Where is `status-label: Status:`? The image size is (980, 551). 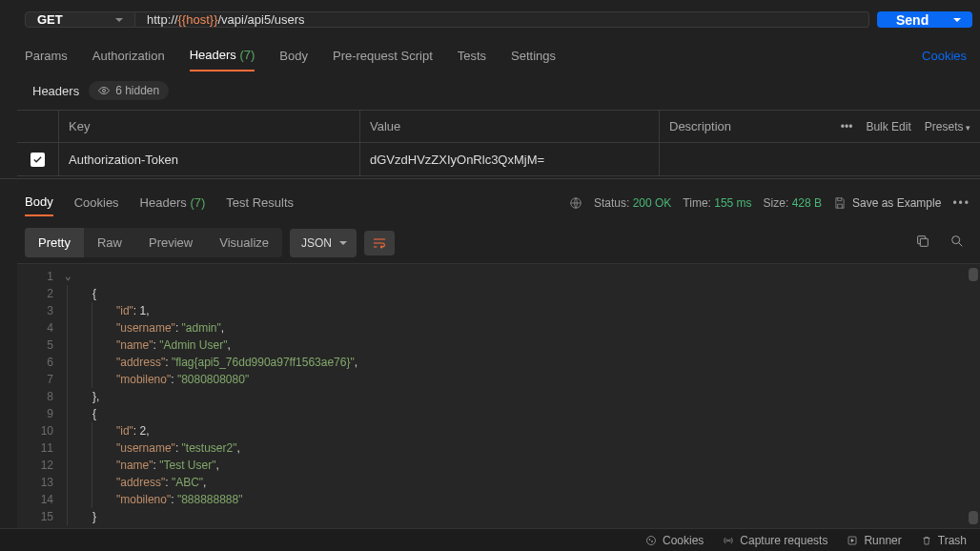
status-label: Status: is located at coordinates (612, 203).